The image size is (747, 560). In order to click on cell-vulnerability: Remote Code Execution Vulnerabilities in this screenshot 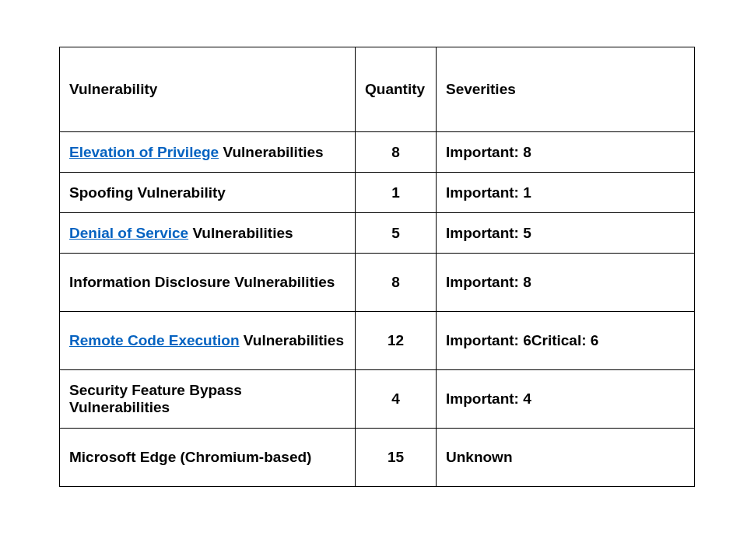, I will do `click(208, 341)`.